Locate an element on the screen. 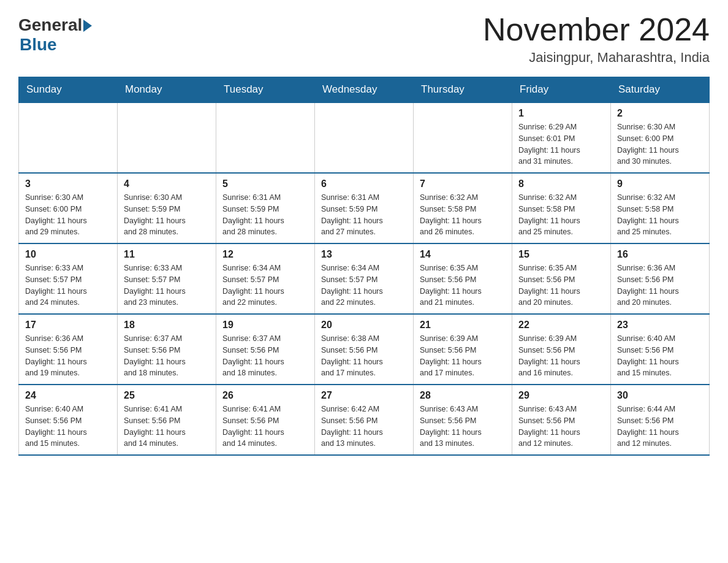 This screenshot has width=728, height=563. day-number: 8 is located at coordinates (561, 184).